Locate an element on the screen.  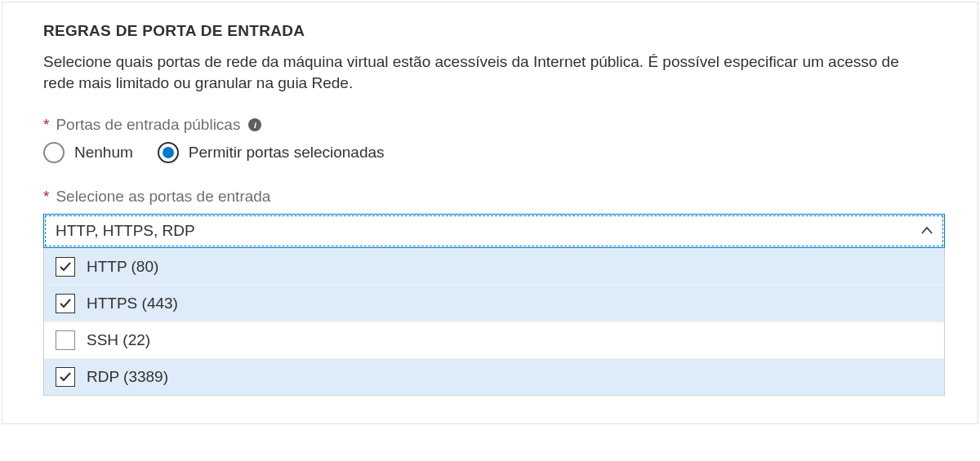
select-ports-label-row: * Selecione as portas de entrada is located at coordinates (494, 197).